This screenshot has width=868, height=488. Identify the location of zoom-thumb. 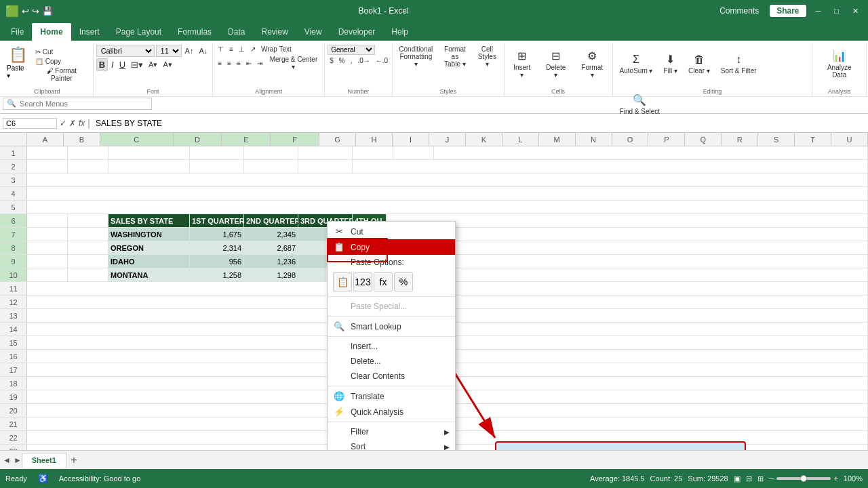
(804, 479).